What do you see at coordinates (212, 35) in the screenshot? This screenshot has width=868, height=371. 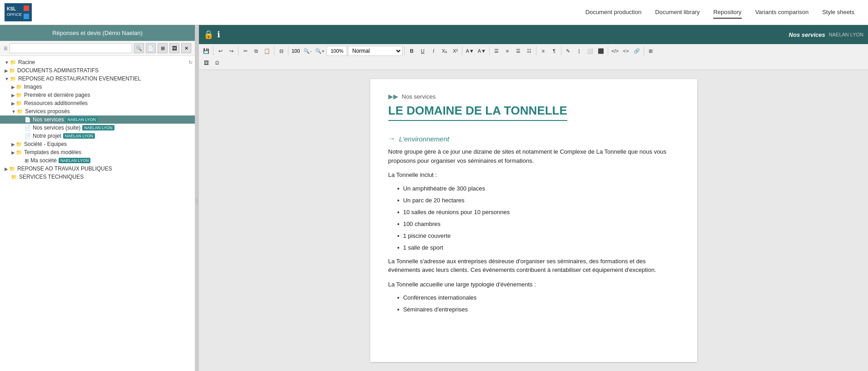 I see `doc-header-icons: 🔒 ℹ` at bounding box center [212, 35].